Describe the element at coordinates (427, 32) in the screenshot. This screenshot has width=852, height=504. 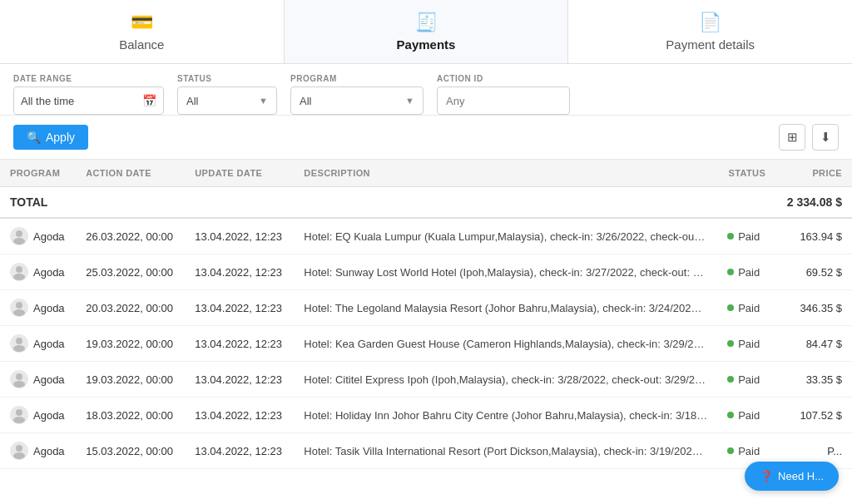
I see `tab-payments: 🧾 Payments` at that location.